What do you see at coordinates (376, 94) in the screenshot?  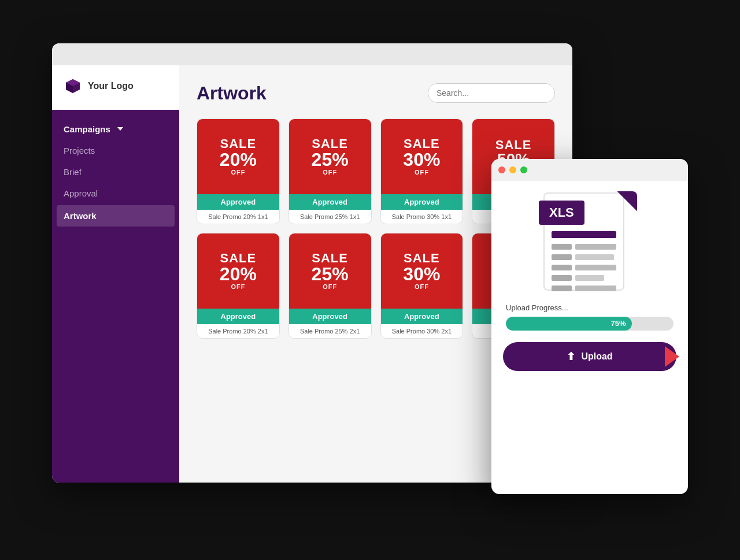 I see `content-header: Artwork` at bounding box center [376, 94].